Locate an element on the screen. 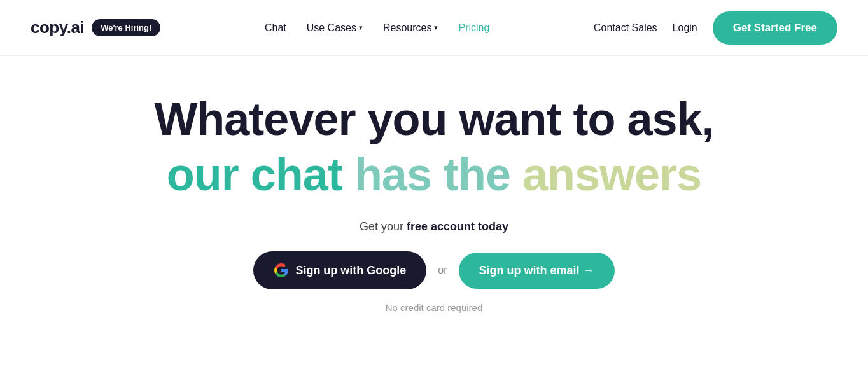 The width and height of the screenshot is (868, 383). or-divider: or is located at coordinates (442, 270).